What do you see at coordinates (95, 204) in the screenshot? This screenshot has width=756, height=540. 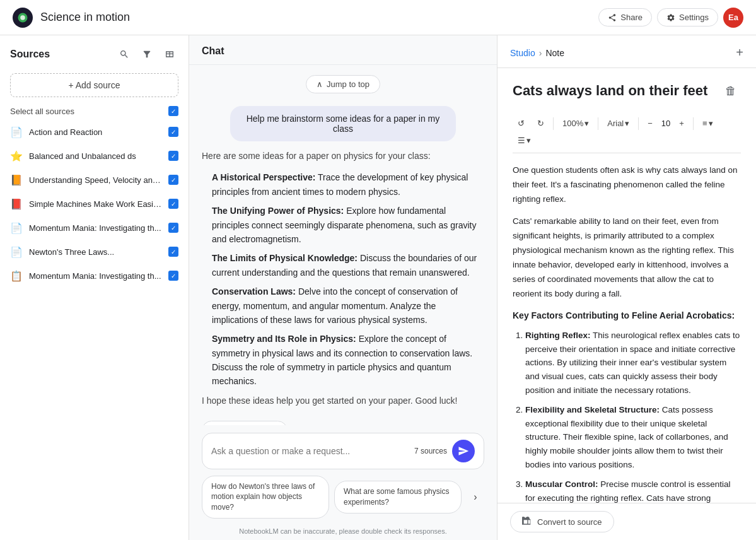 I see `source-item: 📕 Simple Machines Make Work Easier... ✓` at bounding box center [95, 204].